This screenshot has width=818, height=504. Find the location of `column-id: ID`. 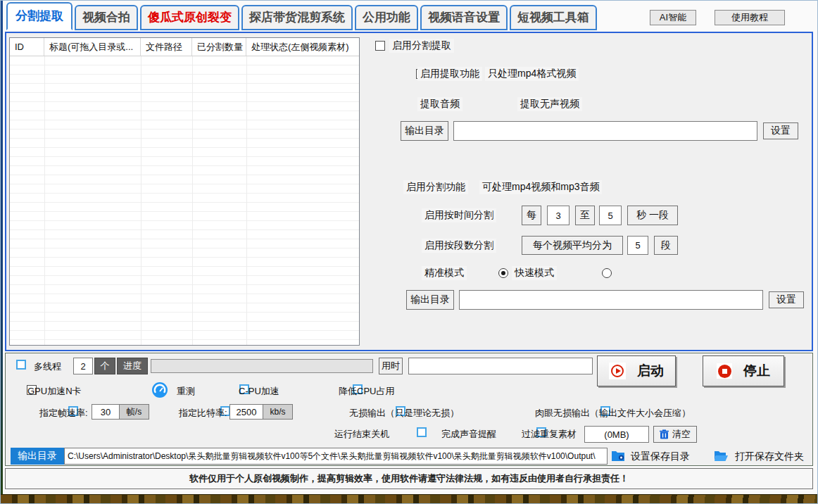

column-id: ID is located at coordinates (27, 46).